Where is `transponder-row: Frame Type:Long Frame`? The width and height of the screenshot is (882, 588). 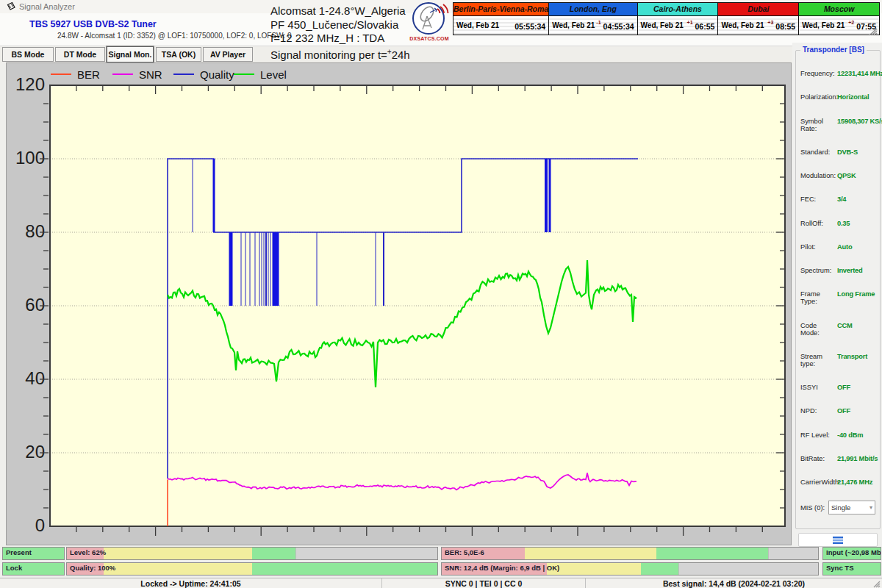
transponder-row: Frame Type:Long Frame is located at coordinates (838, 298).